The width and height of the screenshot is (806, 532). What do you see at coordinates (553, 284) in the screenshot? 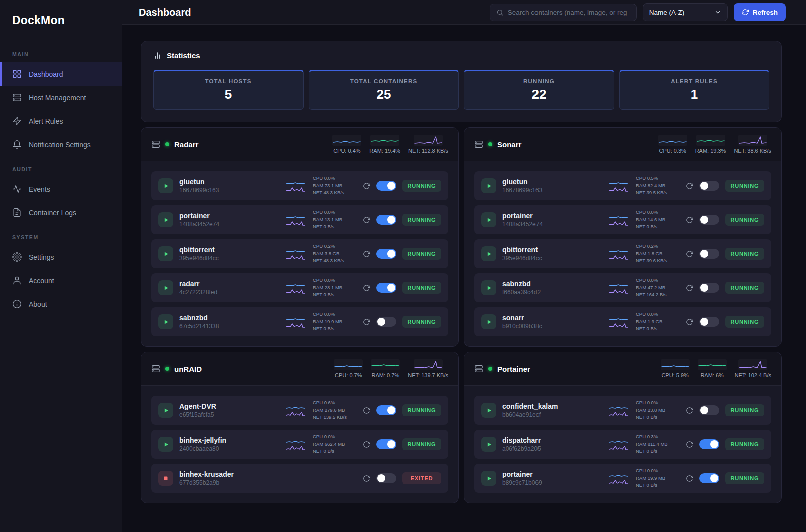
I see `container-name: sabnzbd` at bounding box center [553, 284].